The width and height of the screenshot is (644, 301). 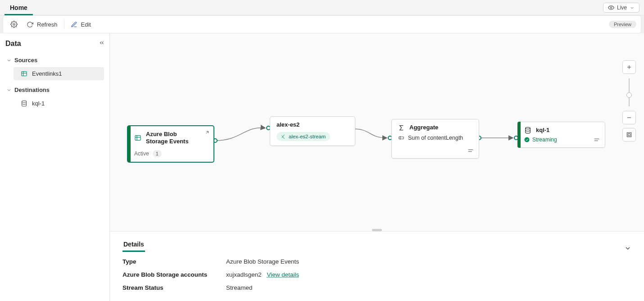 I want to click on live-label: Live, so click(x=622, y=8).